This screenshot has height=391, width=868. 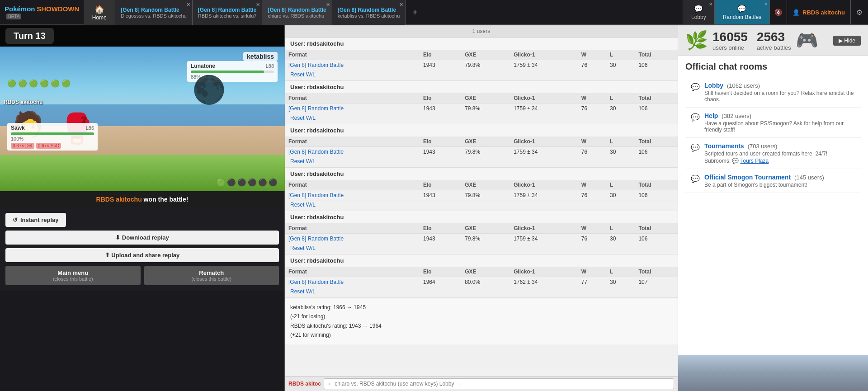 I want to click on row5-elo: 1943, so click(x=440, y=239).